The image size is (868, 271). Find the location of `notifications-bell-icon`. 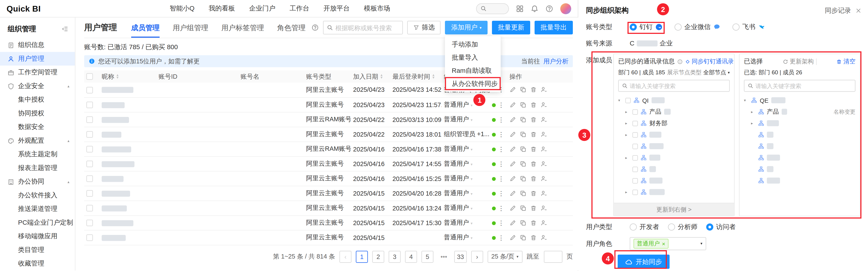

notifications-bell-icon is located at coordinates (534, 8).